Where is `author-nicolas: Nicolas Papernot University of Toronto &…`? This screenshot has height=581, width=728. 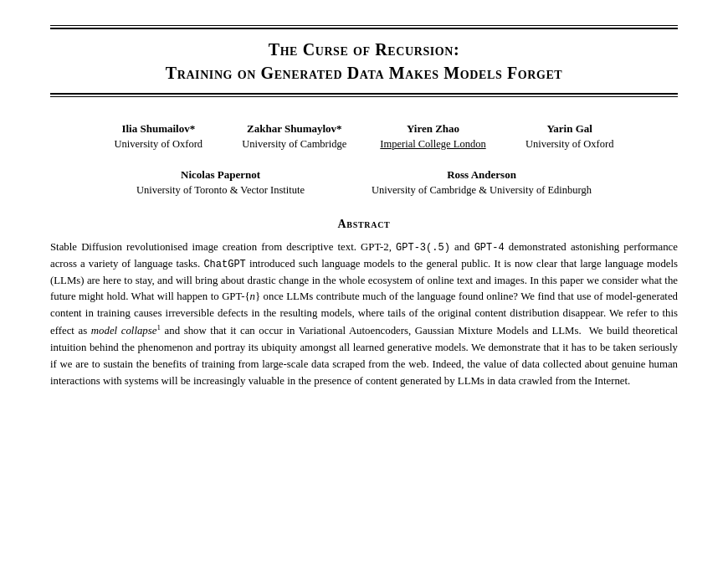
author-nicolas: Nicolas Papernot University of Toronto &… is located at coordinates (221, 183).